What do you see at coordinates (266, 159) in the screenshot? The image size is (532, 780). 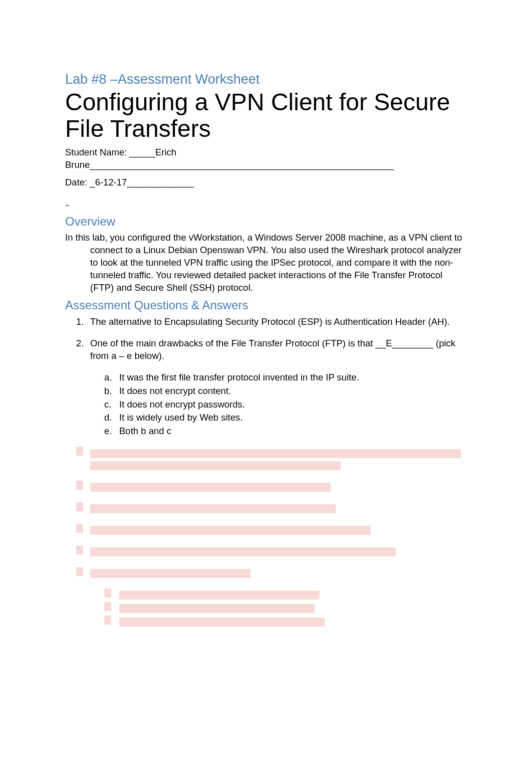 I see `student-name-line: Student Name: _____Erich Brune__________…` at bounding box center [266, 159].